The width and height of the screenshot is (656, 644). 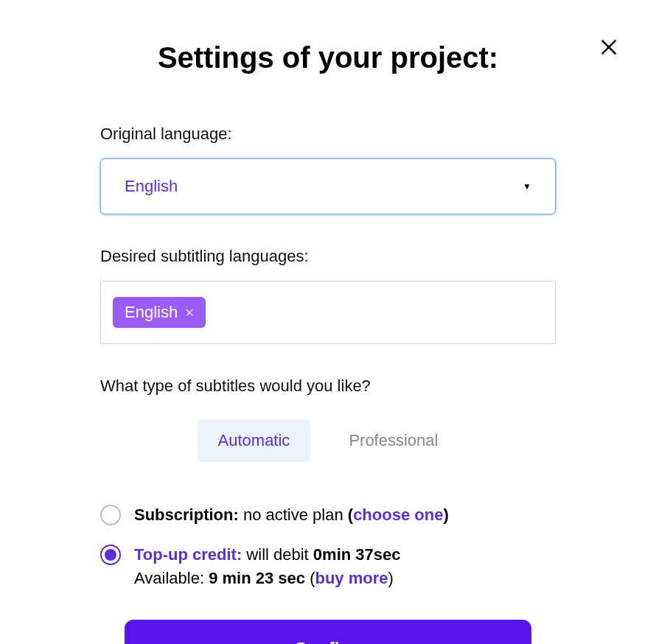 I want to click on chevron-down-icon: ▼, so click(x=527, y=186).